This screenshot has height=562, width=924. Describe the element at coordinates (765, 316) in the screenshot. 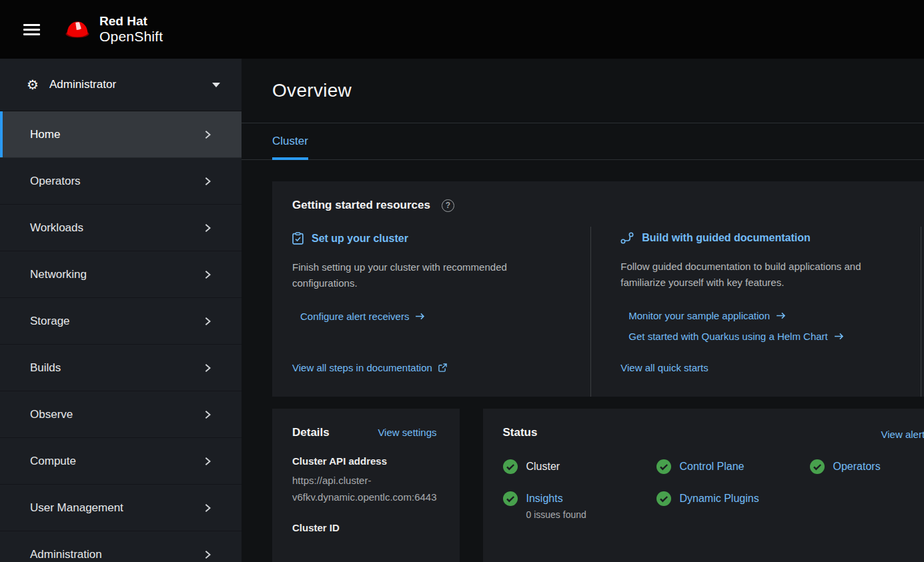

I see `monitor-sample-app-link: Monitor your sample application` at that location.